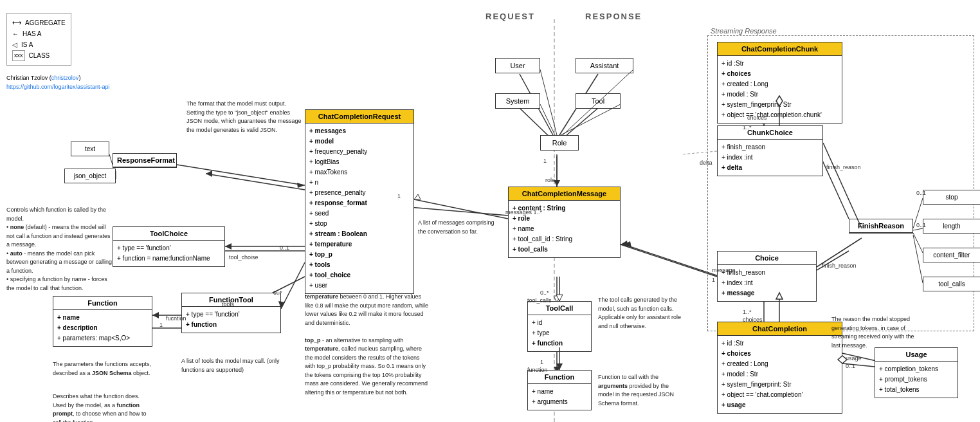 The height and width of the screenshot is (422, 980). I want to click on function-tool-body: + type == 'function' + function, so click(231, 320).